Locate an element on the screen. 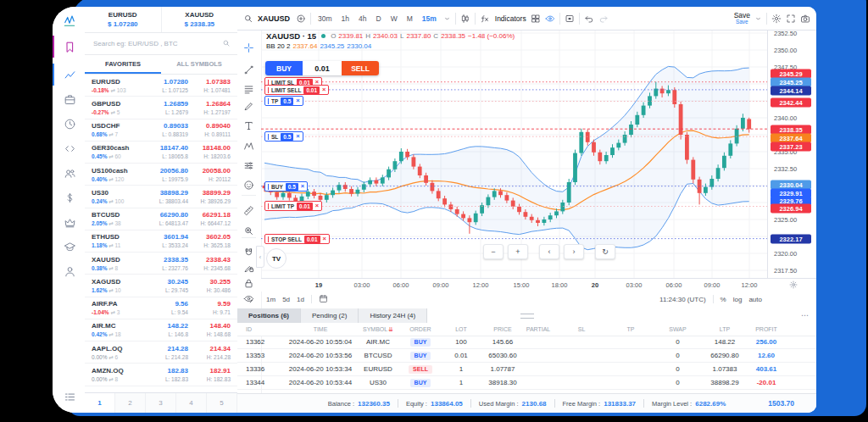 The width and height of the screenshot is (868, 422). watchlist-row: AIR.MC148.22148.400.42% ⇄ 18L: 146.8H: 1… is located at coordinates (161, 330).